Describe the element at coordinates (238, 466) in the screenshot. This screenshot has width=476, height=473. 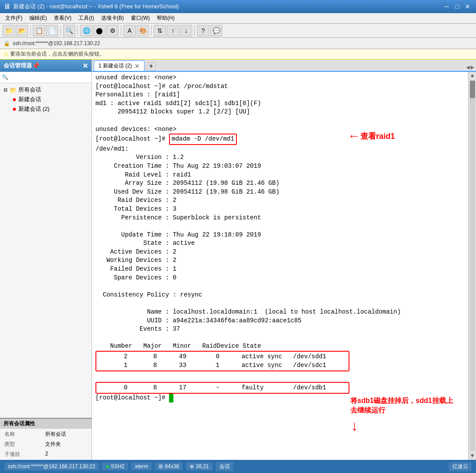
I see `status-bar: ssh://root:******@192.168.217.130:22 ● S…` at that location.